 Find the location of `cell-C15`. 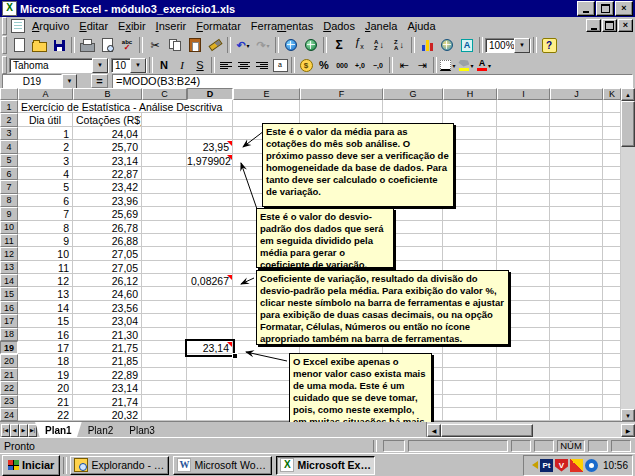

cell-C15 is located at coordinates (164, 294).